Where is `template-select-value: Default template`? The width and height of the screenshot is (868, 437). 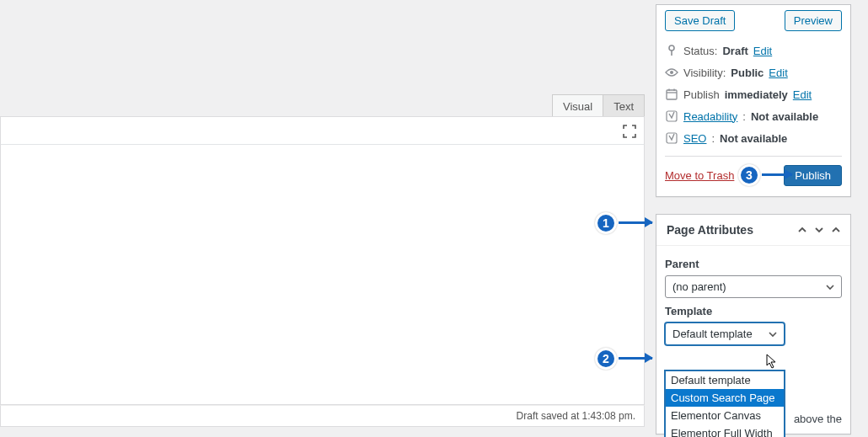 template-select-value: Default template is located at coordinates (713, 333).